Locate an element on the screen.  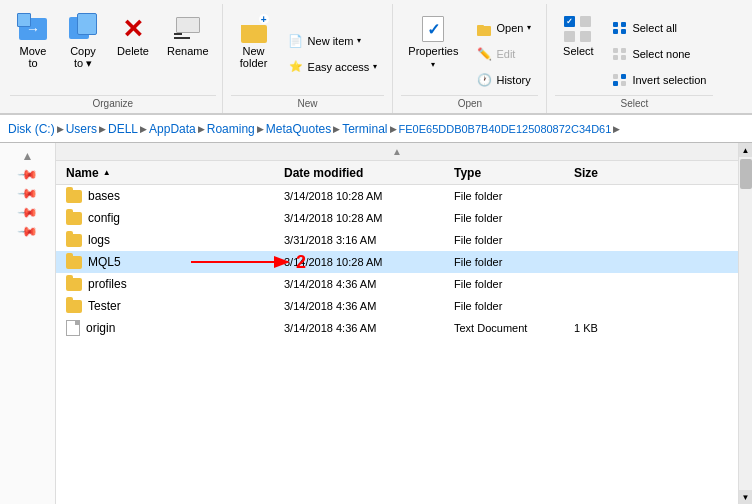
breadcrumb-hash: FE0E65DDB0B7B40DE125080872C34D61 is located at coordinates (506, 129).